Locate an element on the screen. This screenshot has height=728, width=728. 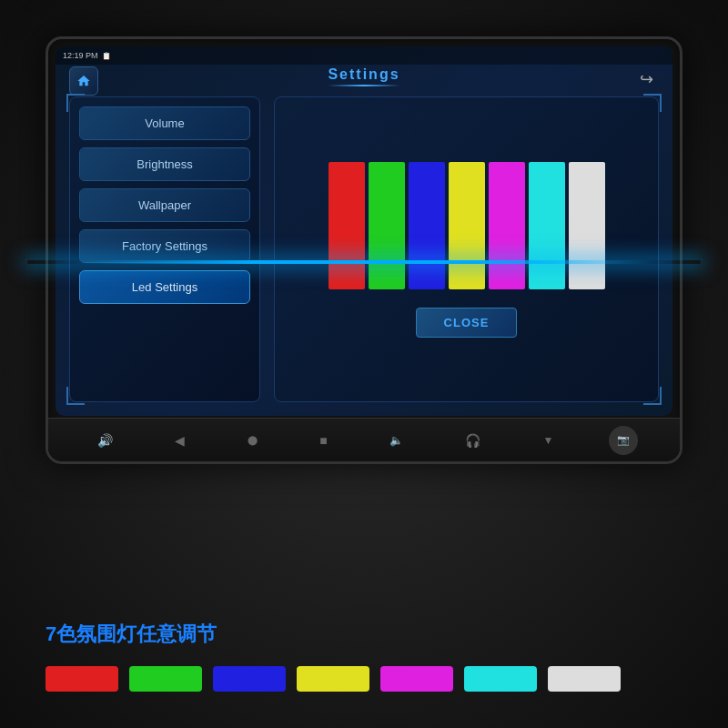
color-bar-yellow is located at coordinates (467, 226).